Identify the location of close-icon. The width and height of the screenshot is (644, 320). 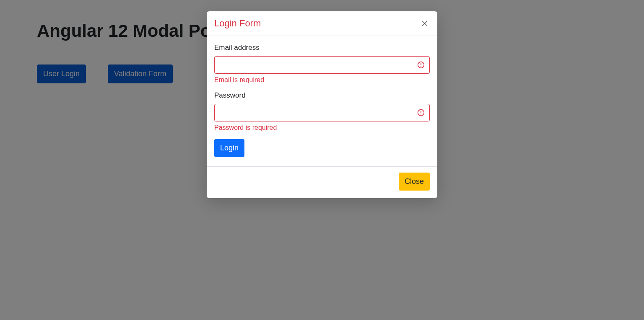
(425, 23).